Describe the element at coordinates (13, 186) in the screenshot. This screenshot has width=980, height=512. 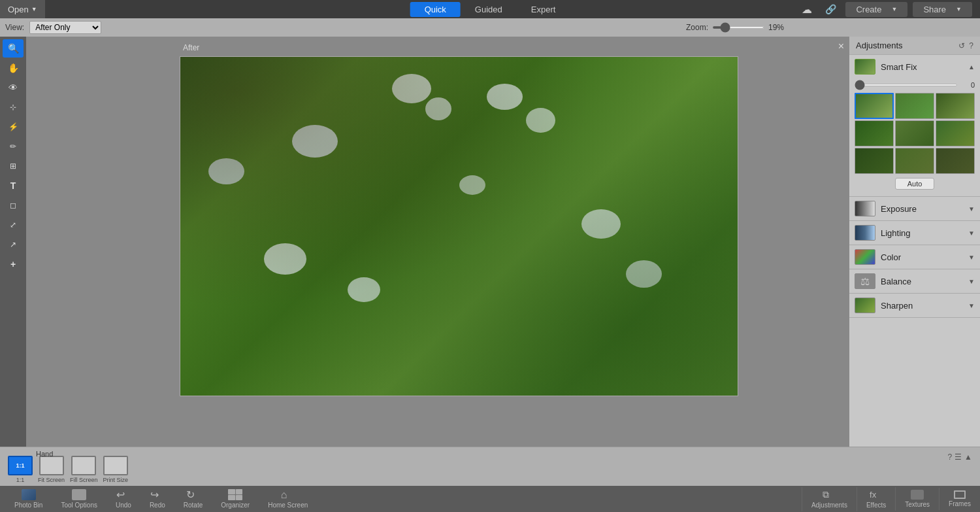
I see `tool-text: T` at that location.